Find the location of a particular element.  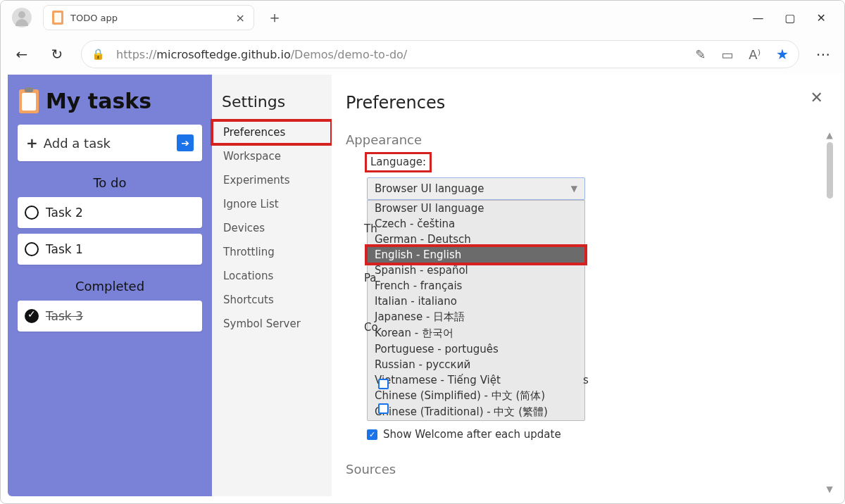

settings-item-workspace: Workspace is located at coordinates (272, 156).